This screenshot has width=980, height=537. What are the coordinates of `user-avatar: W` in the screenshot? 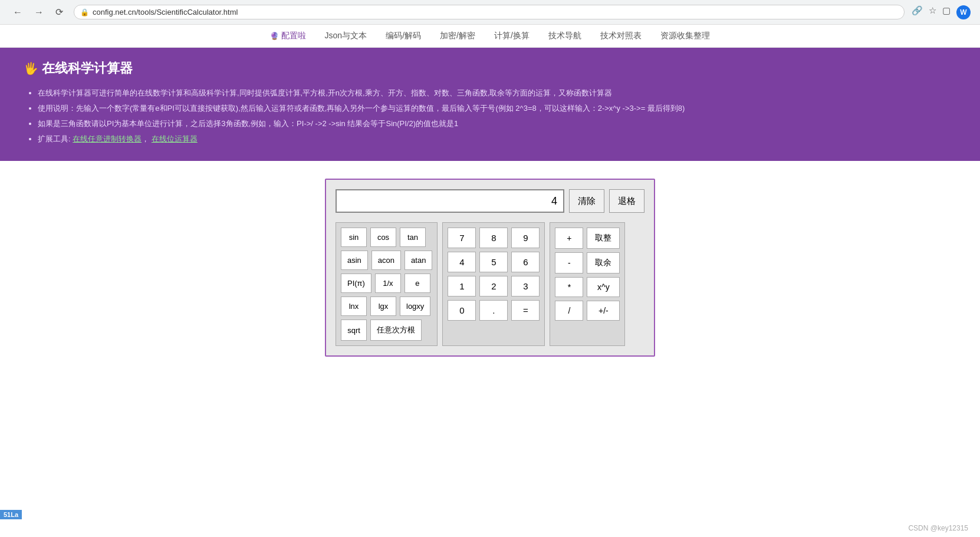 It's located at (963, 12).